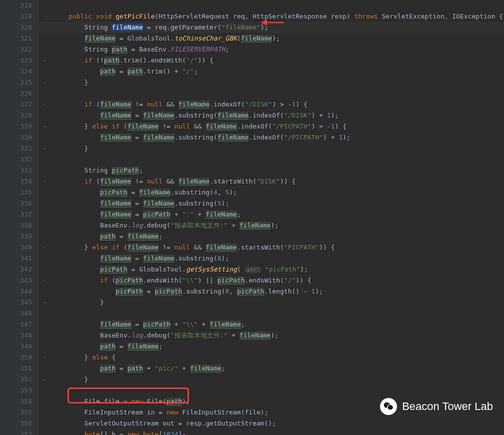 The height and width of the screenshot is (435, 504). What do you see at coordinates (252, 324) in the screenshot?
I see `code-line: 347 fileName = picPath + "\\" + fileName…` at bounding box center [252, 324].